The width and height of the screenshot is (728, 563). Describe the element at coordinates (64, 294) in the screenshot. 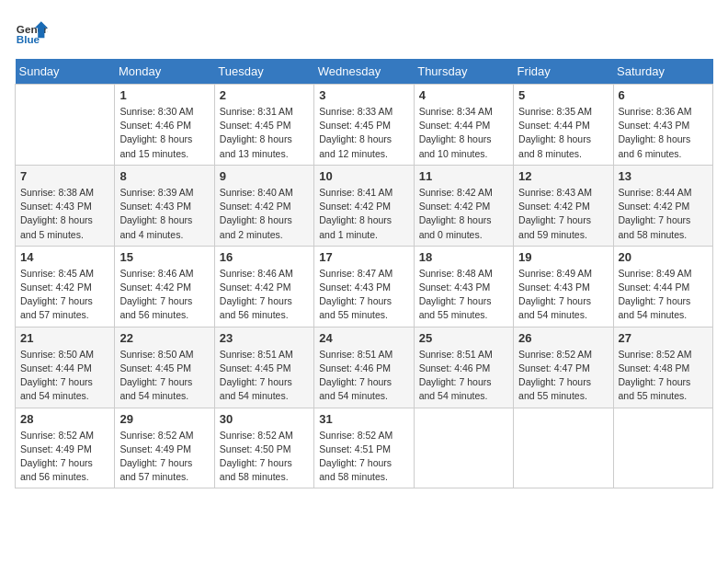

I see `day-info: Sunrise: 8:45 AMSunset: 4:42 PMDaylight:…` at that location.